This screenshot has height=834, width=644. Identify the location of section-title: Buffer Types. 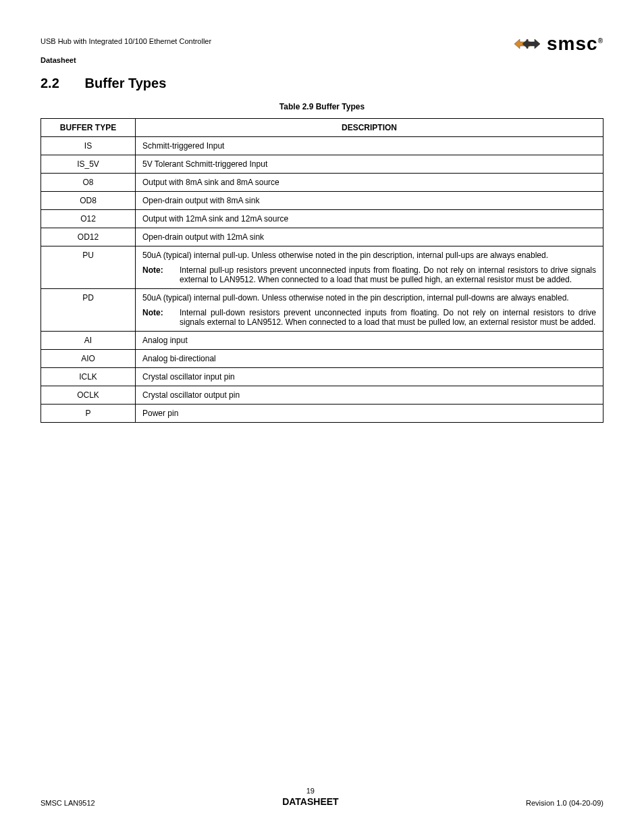
(126, 83).